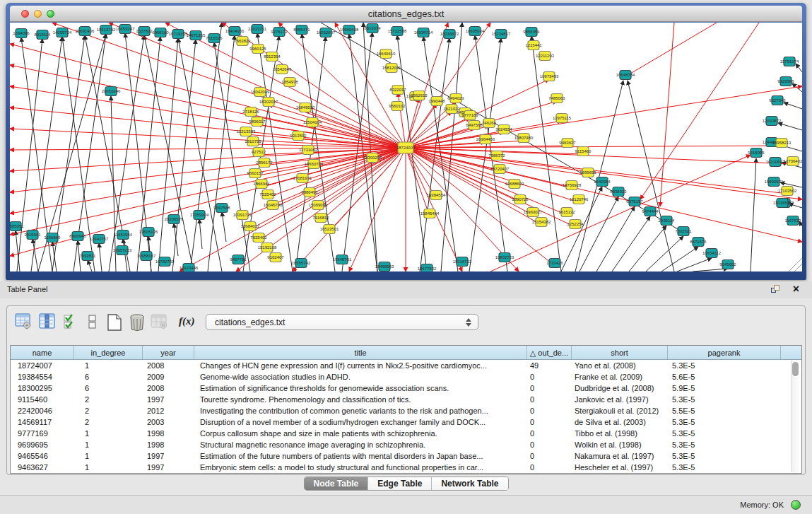 Image resolution: width=812 pixels, height=514 pixels. Describe the element at coordinates (406, 377) in the screenshot. I see `table-row: 1938455462009Genome-wide association stu…` at that location.